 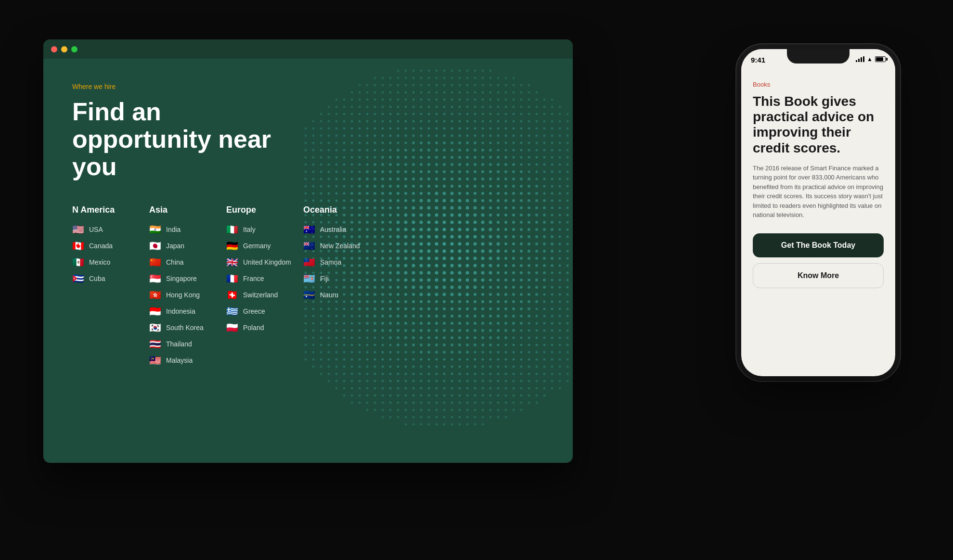 What do you see at coordinates (818, 61) in the screenshot?
I see `phone-notch-area: 9:41 ▲` at bounding box center [818, 61].